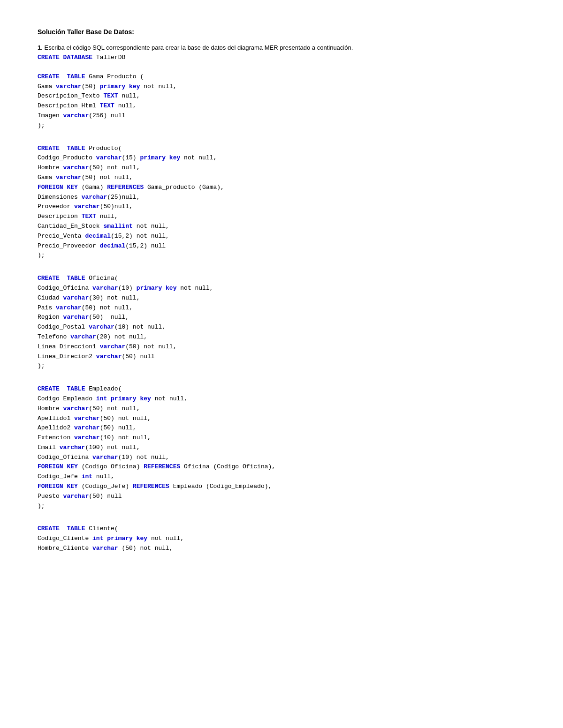 The image size is (563, 728). What do you see at coordinates (282, 323) in the screenshot?
I see `sql-block-oficina: CREATE TABLE Oficina(Codigo_Oficina varc…` at bounding box center [282, 323].